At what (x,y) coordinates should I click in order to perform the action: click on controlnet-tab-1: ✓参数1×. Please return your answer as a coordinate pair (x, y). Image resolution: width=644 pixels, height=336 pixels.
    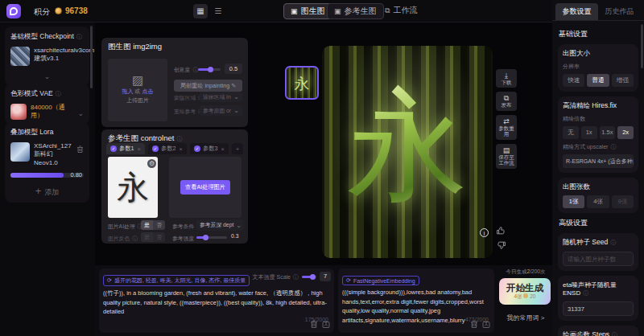
    Looking at the image, I should click on (126, 149).